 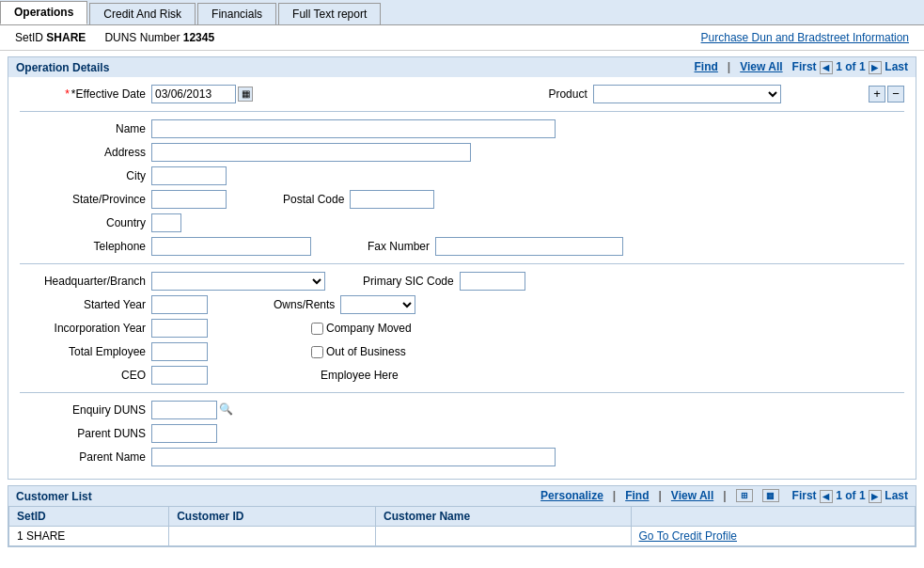 I want to click on view-all-link: View All, so click(x=761, y=68).